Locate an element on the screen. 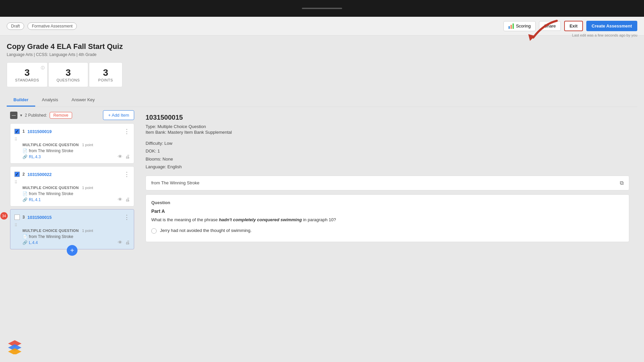 Image resolution: width=644 pixels, height=362 pixels. more-button-3: ⋮ is located at coordinates (127, 217).